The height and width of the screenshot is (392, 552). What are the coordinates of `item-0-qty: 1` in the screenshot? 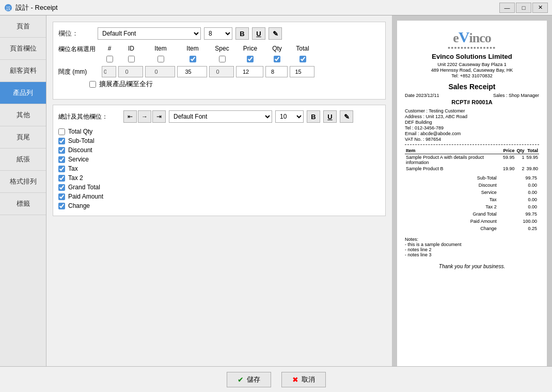 It's located at (521, 160).